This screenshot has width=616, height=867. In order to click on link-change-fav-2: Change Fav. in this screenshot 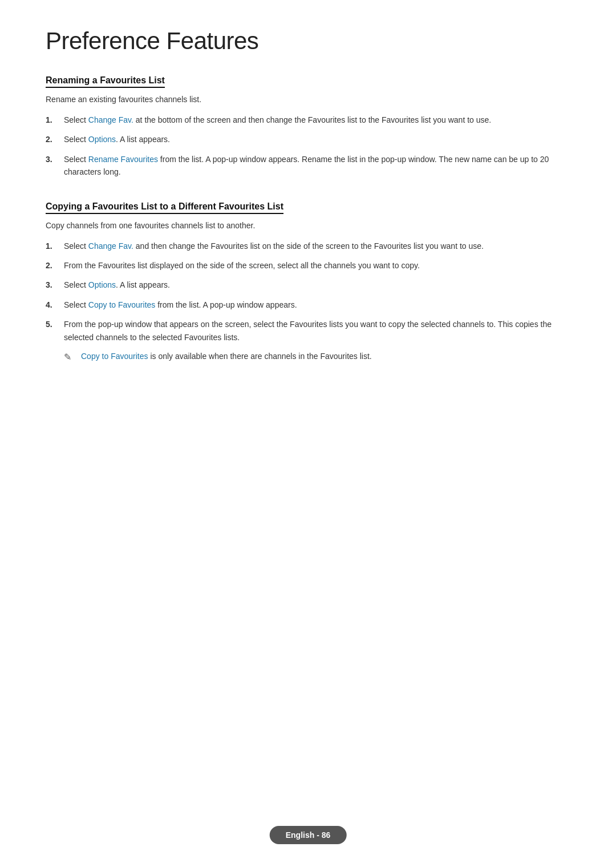, I will do `click(111, 246)`.